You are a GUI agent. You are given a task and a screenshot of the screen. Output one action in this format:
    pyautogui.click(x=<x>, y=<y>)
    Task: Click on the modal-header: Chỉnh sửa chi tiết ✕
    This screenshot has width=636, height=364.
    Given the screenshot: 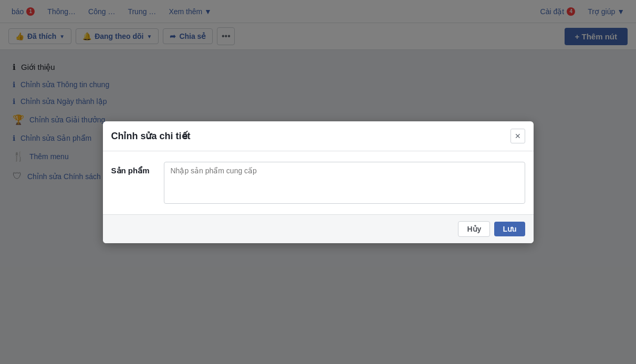 What is the action you would take?
    pyautogui.click(x=318, y=137)
    